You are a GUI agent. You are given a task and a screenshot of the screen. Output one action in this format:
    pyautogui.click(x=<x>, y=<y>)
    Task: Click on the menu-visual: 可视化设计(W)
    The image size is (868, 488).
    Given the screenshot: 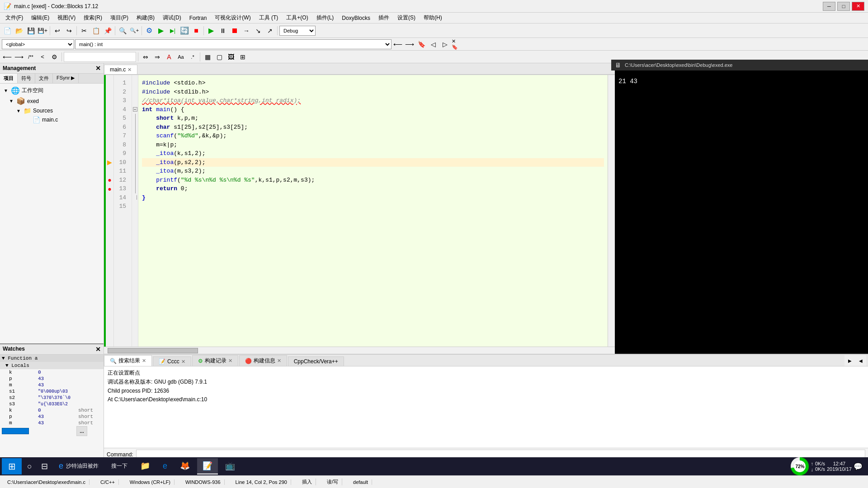 What is the action you would take?
    pyautogui.click(x=232, y=18)
    